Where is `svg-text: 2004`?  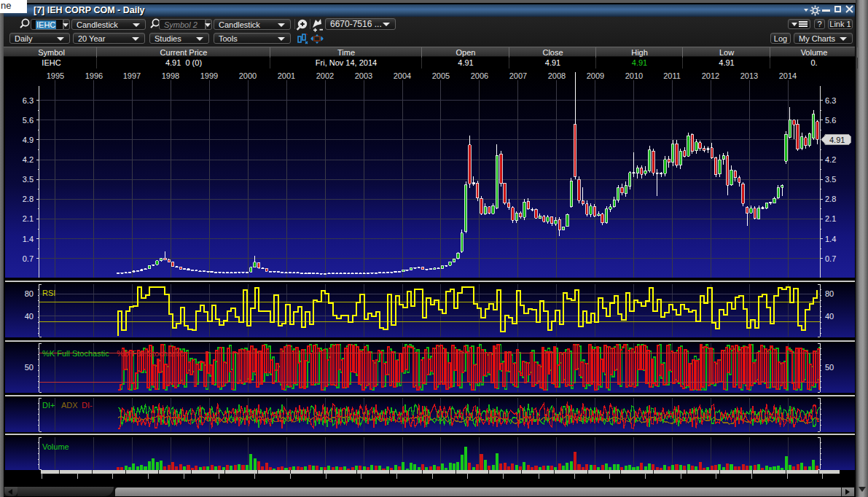
svg-text: 2004 is located at coordinates (402, 76).